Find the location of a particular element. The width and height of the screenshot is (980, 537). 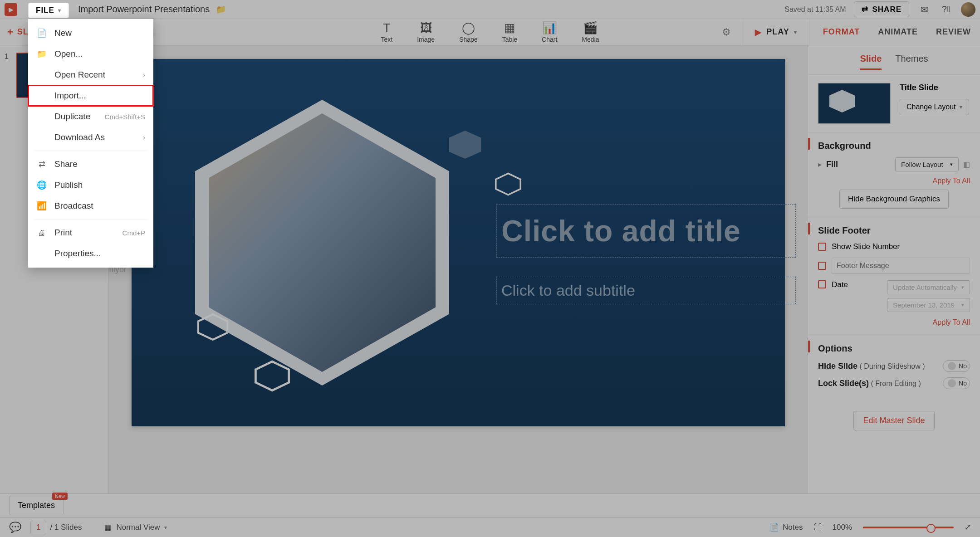

templates-button: Templates New is located at coordinates (36, 505).